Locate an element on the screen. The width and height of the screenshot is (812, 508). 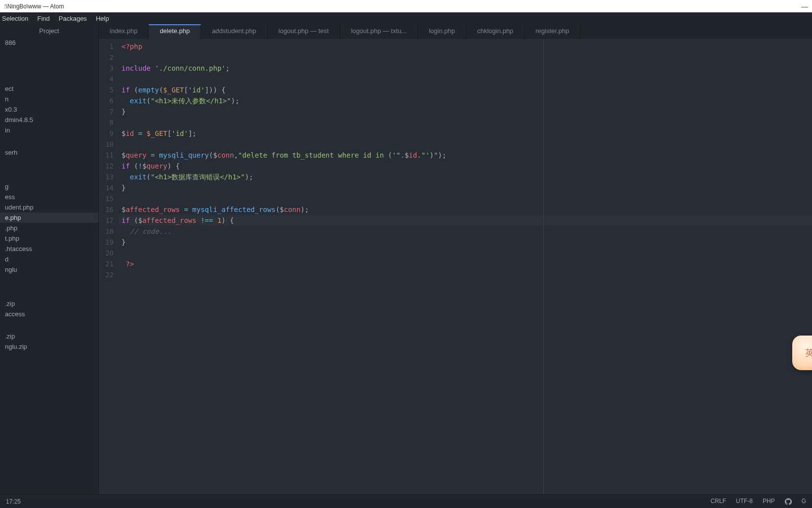
line-number: 11 is located at coordinates (106, 155).